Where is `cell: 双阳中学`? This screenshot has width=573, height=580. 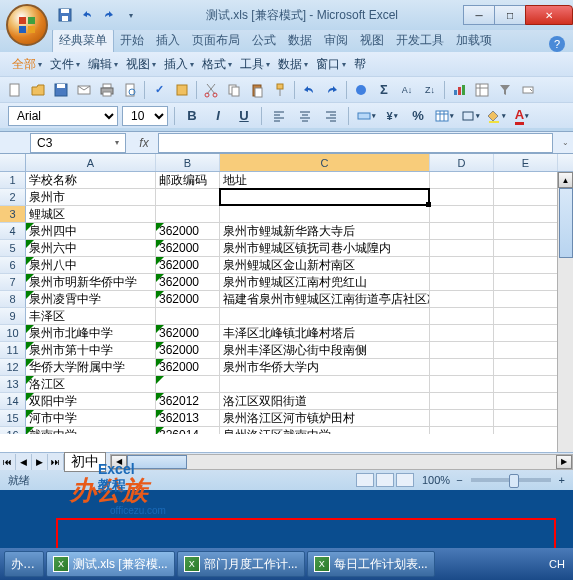
cell: 双阳中学 is located at coordinates (91, 402).